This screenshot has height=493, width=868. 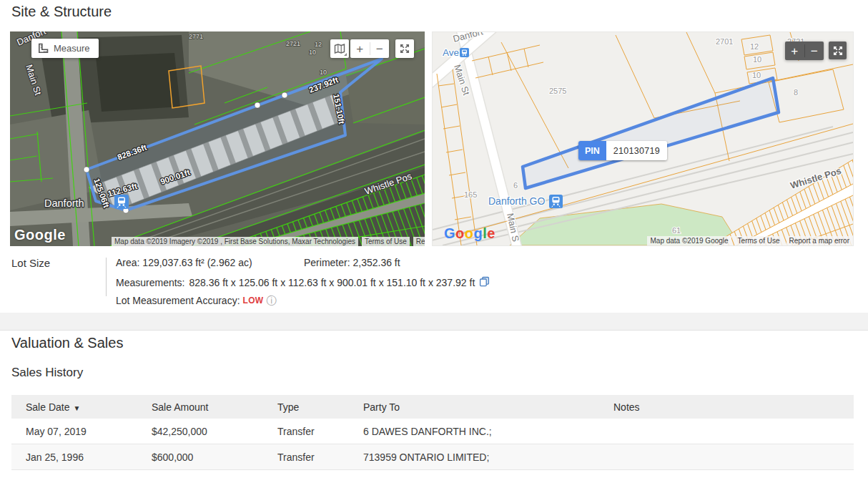 I want to click on parcel-number: 2771, so click(x=196, y=36).